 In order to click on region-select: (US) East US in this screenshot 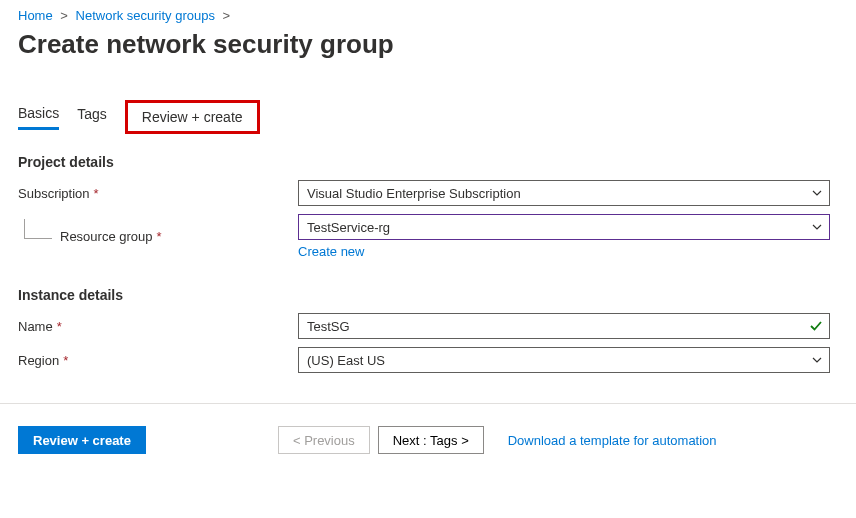, I will do `click(564, 360)`.